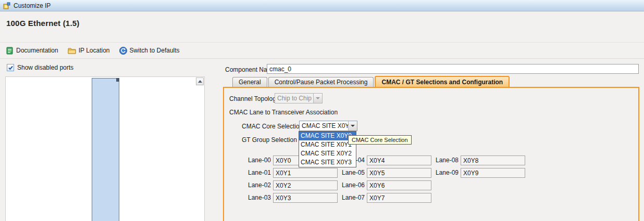  I want to click on ip-symbol-notch, so click(118, 80).